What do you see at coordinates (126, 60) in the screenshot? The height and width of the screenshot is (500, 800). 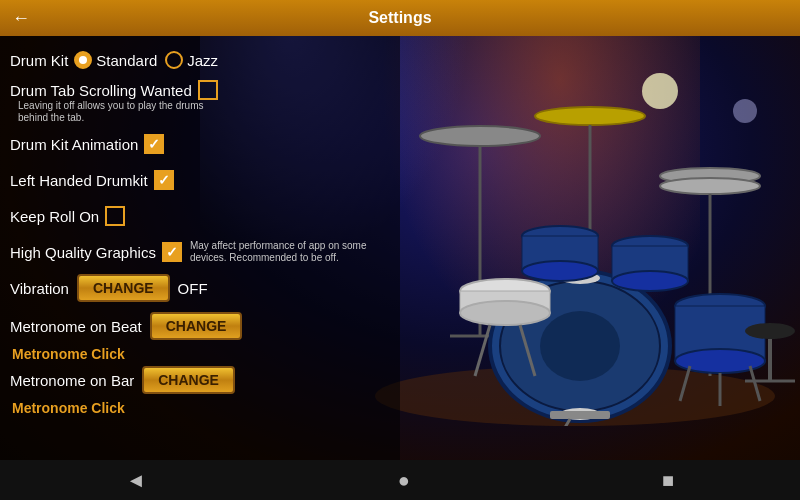 I see `radio-standard-label: Standard` at bounding box center [126, 60].